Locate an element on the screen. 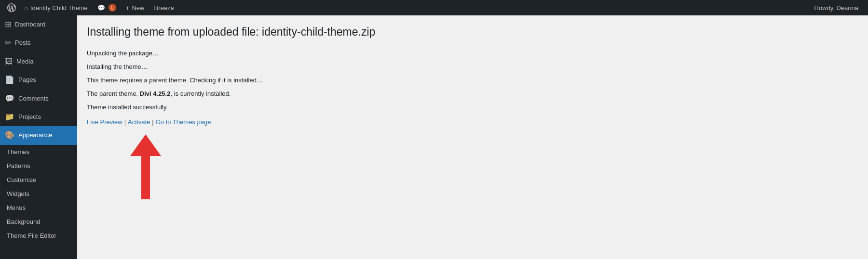 The height and width of the screenshot is (259, 868). arrow-head is located at coordinates (146, 145).